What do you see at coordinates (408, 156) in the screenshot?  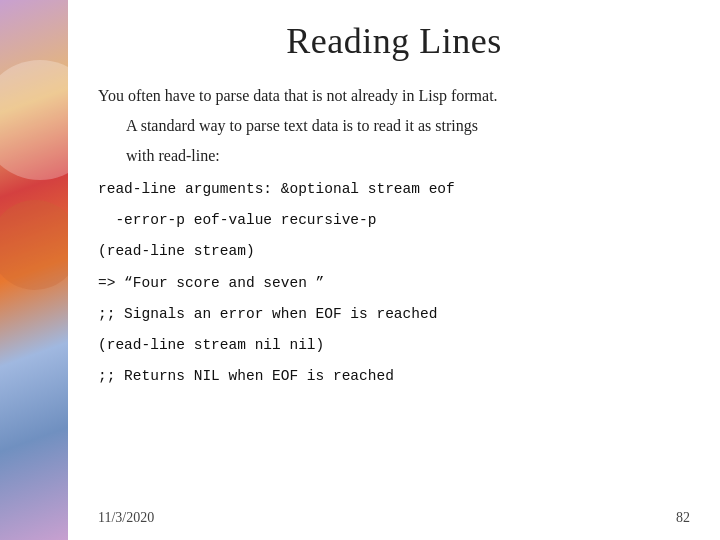 I see `intro-line-3: with read-line:` at bounding box center [408, 156].